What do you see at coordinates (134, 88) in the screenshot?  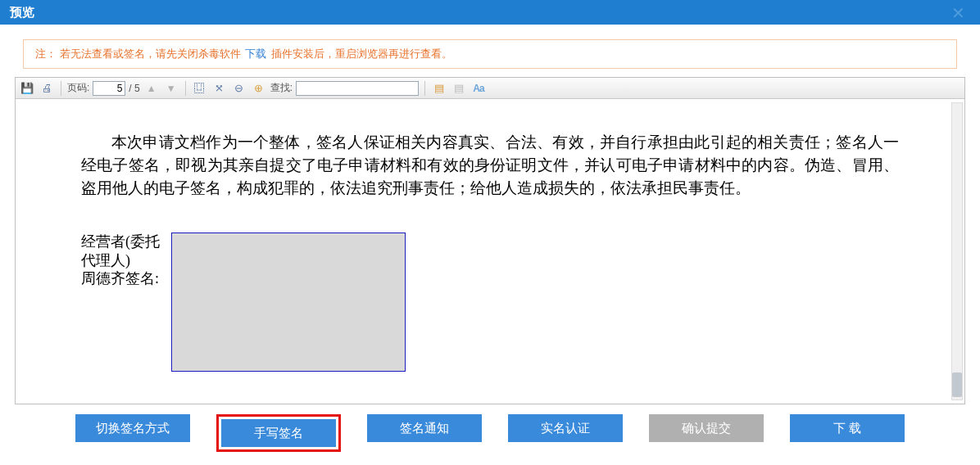 I see `page-total: / 5` at bounding box center [134, 88].